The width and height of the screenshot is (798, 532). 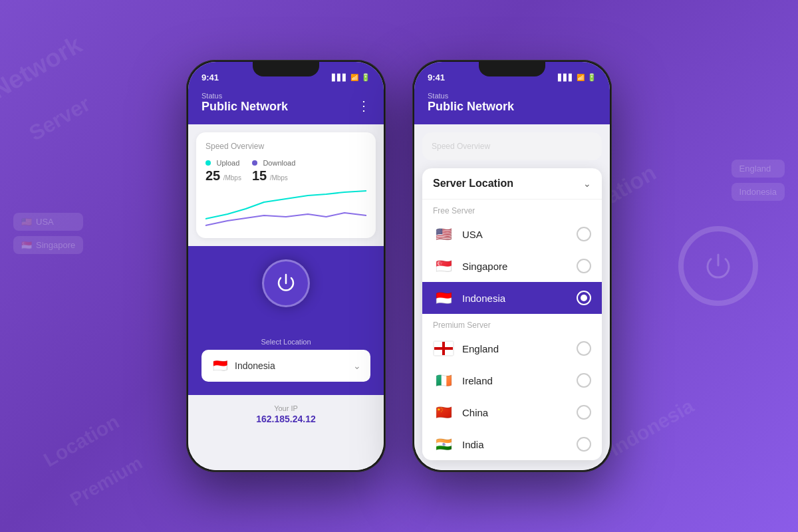 What do you see at coordinates (512, 146) in the screenshot?
I see `speed-card-title-2: Speed Overview` at bounding box center [512, 146].